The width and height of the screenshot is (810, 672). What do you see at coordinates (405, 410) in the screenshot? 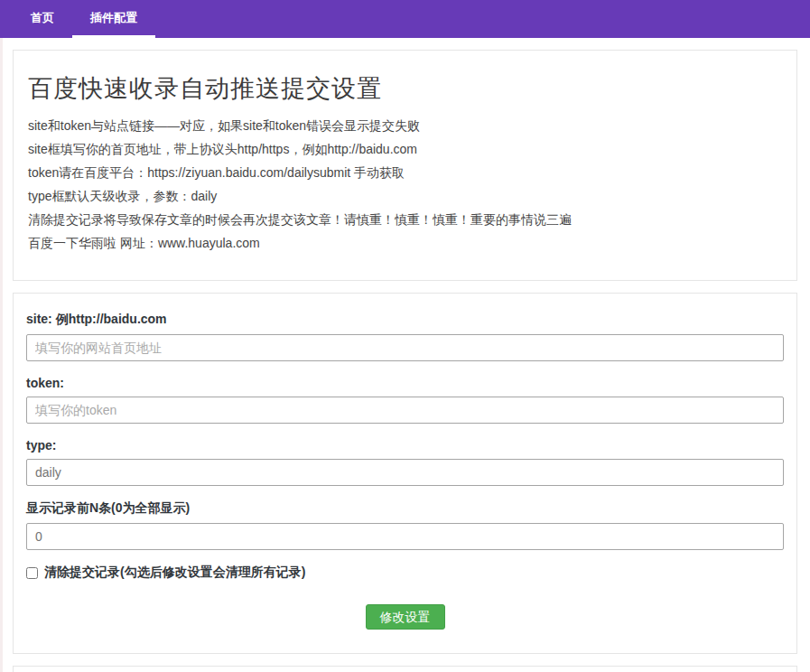
I see `token-input` at bounding box center [405, 410].